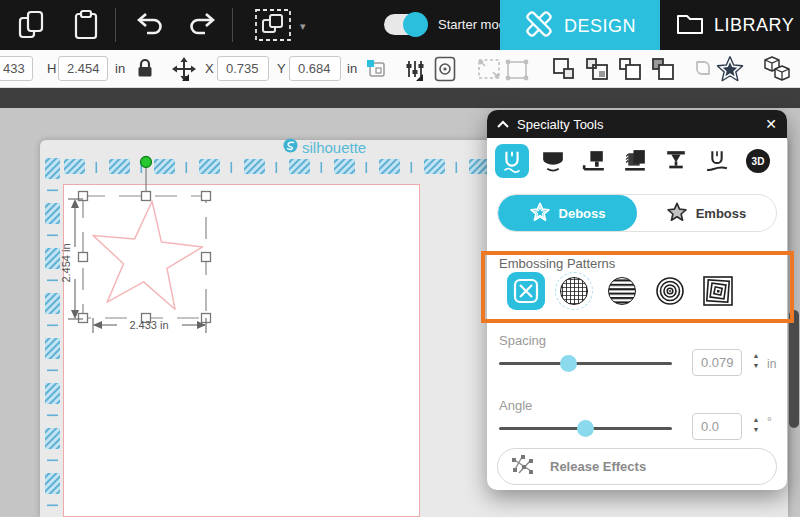 Image resolution: width=800 pixels, height=517 pixels. I want to click on handle-bottom-center, so click(146, 318).